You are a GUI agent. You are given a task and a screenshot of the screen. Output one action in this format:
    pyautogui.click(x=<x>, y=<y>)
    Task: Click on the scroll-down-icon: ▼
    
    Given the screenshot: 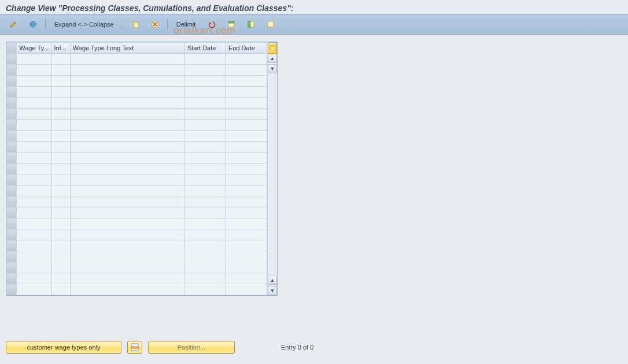 What is the action you would take?
    pyautogui.click(x=272, y=291)
    